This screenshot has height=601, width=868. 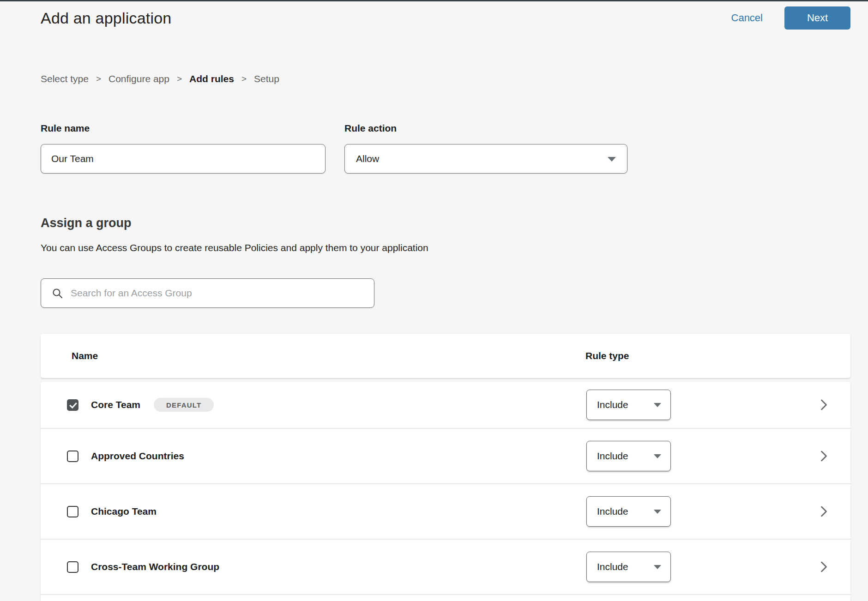 What do you see at coordinates (446, 79) in the screenshot?
I see `breadcrumb: Select type>Configure app>Add rules>Setu…` at bounding box center [446, 79].